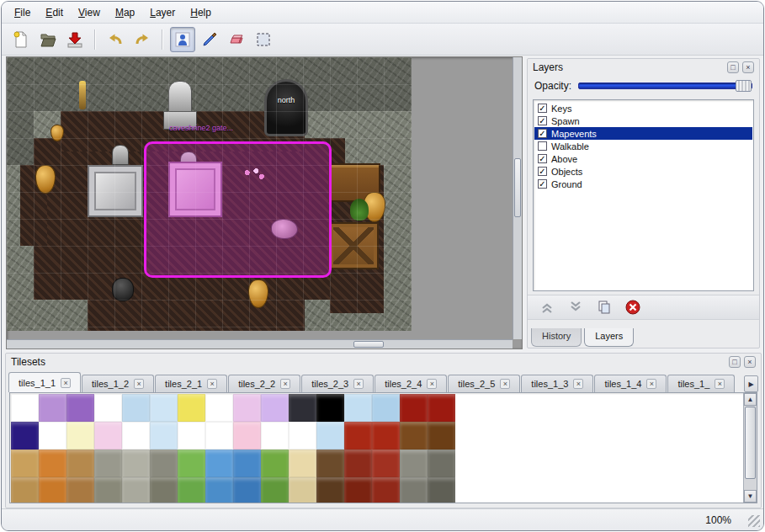  Describe the element at coordinates (754, 521) in the screenshot. I see `resize-grip` at that location.